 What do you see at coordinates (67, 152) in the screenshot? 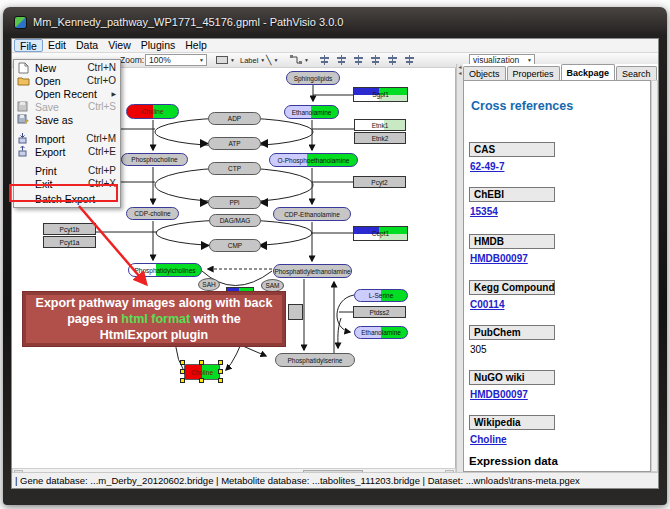
I see `menu-item-export: ExportCtrl+E` at bounding box center [67, 152].